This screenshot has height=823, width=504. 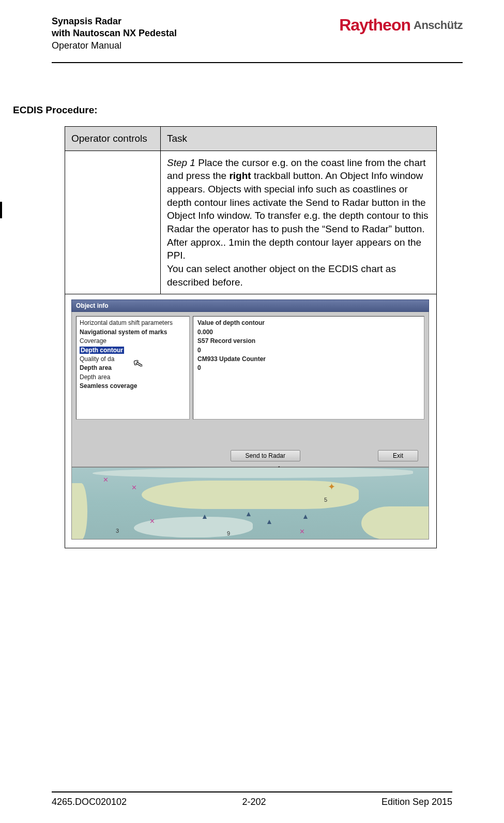 I want to click on list-item-selected: Depth contour, so click(x=102, y=350).